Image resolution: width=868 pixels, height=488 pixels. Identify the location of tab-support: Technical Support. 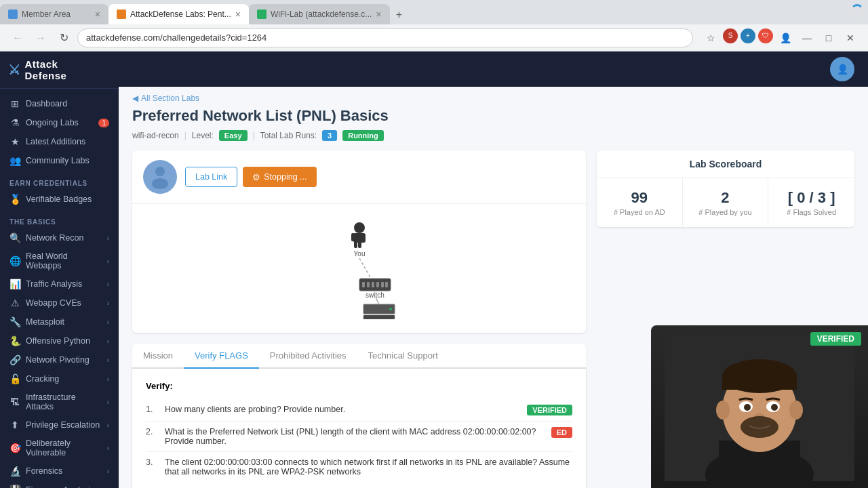
(403, 357).